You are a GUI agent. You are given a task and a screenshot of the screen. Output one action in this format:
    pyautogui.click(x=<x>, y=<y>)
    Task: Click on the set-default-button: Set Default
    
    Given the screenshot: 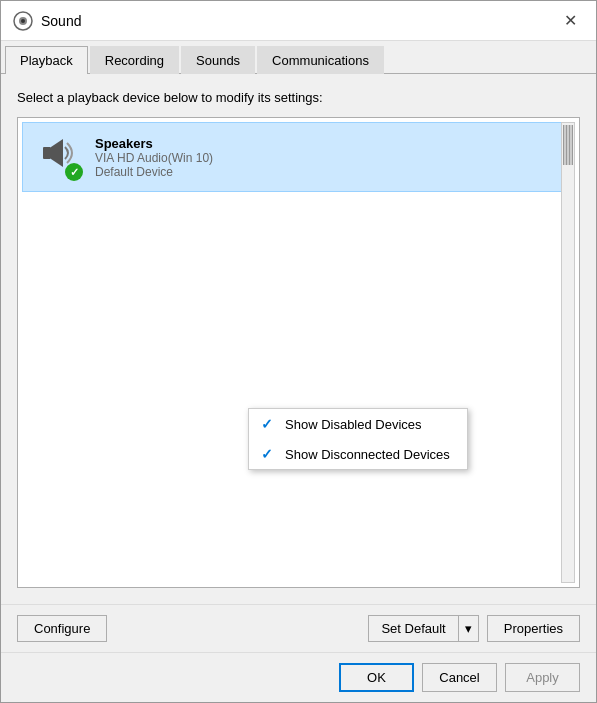 What is the action you would take?
    pyautogui.click(x=413, y=628)
    